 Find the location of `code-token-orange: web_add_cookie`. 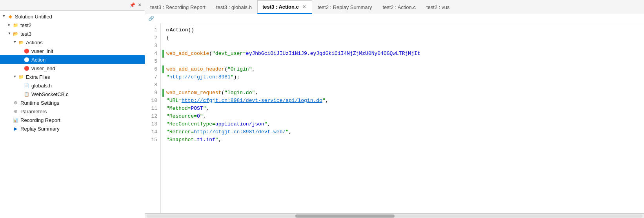

code-token-orange: web_add_cookie is located at coordinates (187, 54).